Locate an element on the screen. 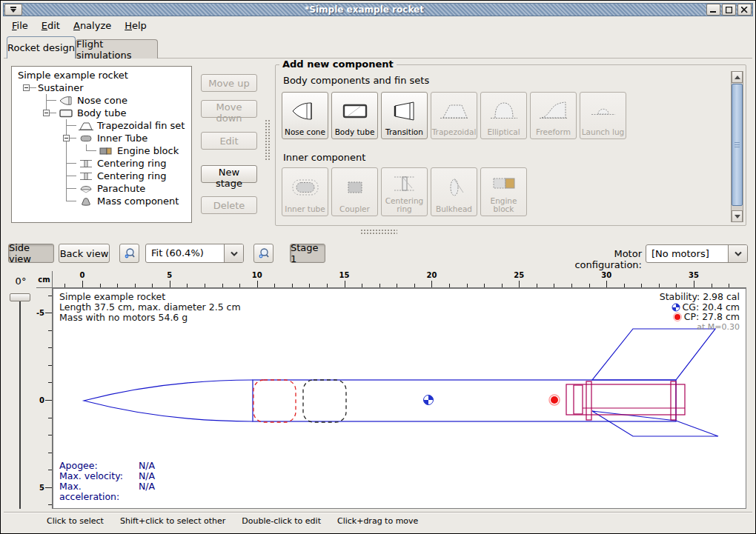 Image resolution: width=756 pixels, height=534 pixels. engine-block-icon is located at coordinates (106, 151).